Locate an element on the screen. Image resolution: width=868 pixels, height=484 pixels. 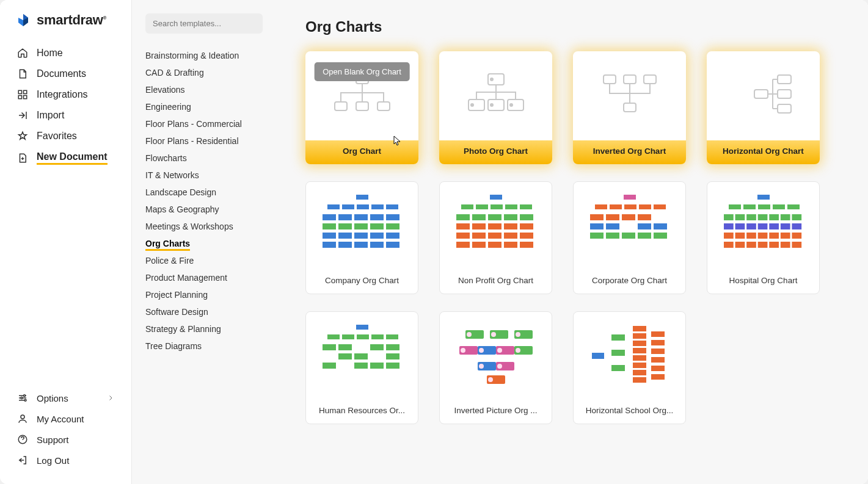
nav-favorites: Favorites is located at coordinates (66, 136).